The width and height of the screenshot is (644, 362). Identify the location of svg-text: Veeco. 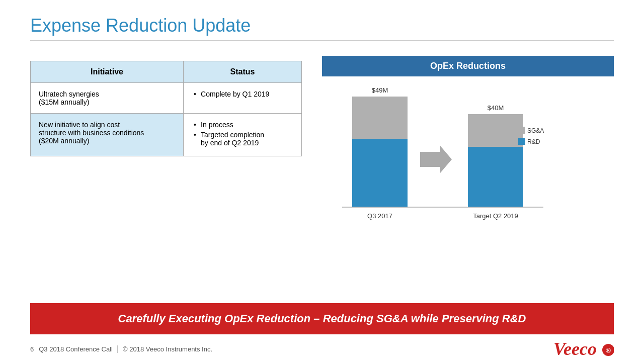
(575, 349).